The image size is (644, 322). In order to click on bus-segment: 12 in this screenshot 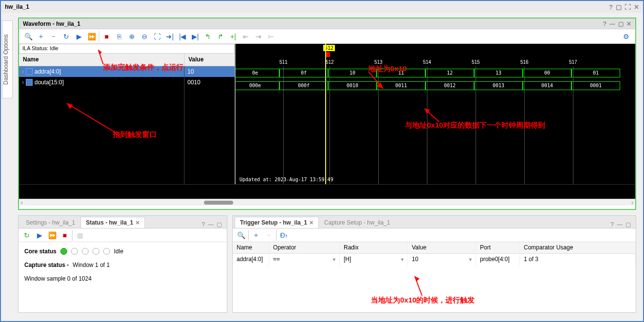, I will do `click(450, 73)`.